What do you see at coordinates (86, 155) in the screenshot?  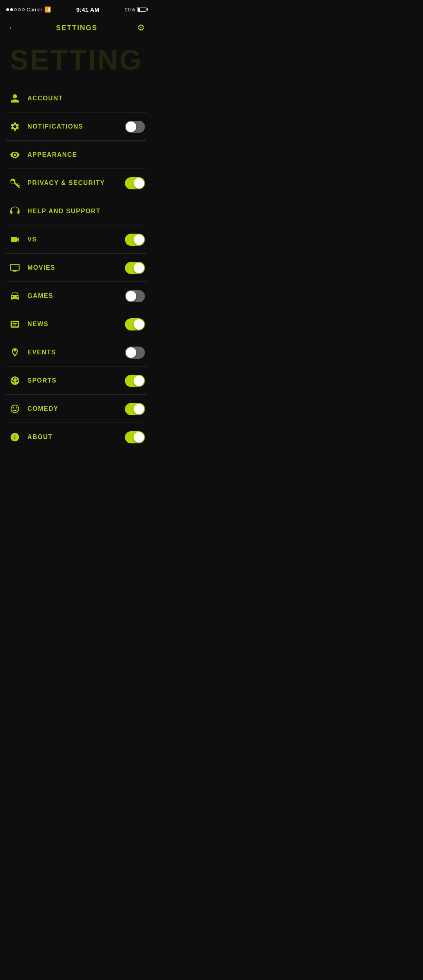 I see `appearance-label: APPEARANCE` at bounding box center [86, 155].